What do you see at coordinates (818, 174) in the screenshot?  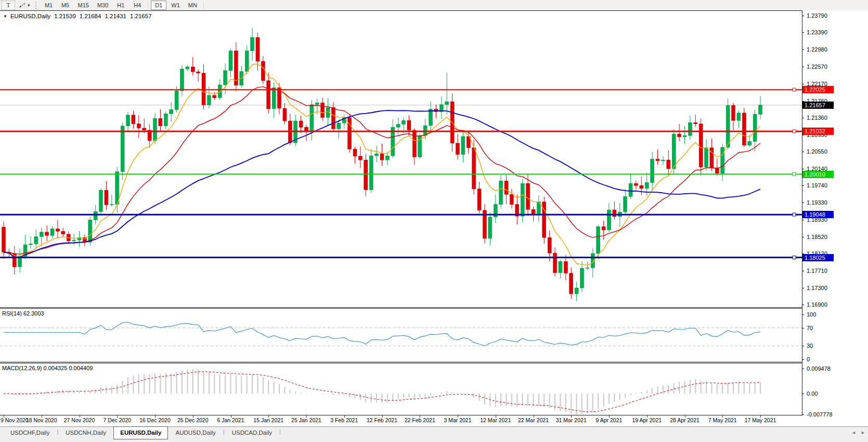 I see `price-line-badge: 1.20010` at bounding box center [818, 174].